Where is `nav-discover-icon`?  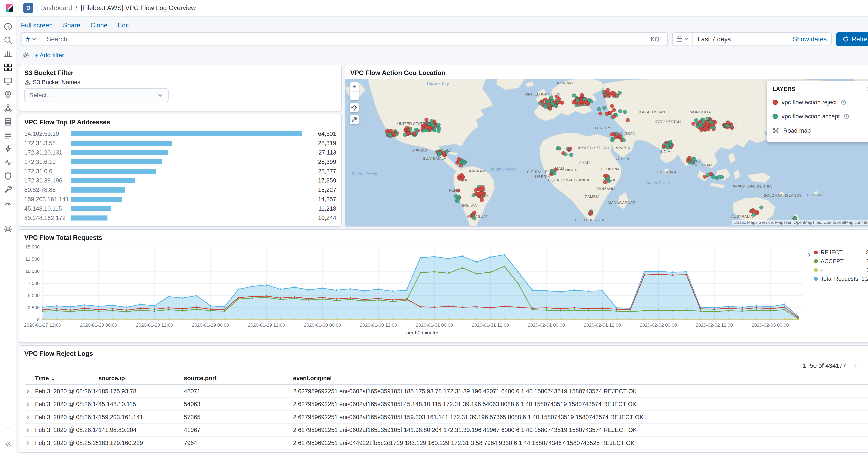 nav-discover-icon is located at coordinates (8, 40).